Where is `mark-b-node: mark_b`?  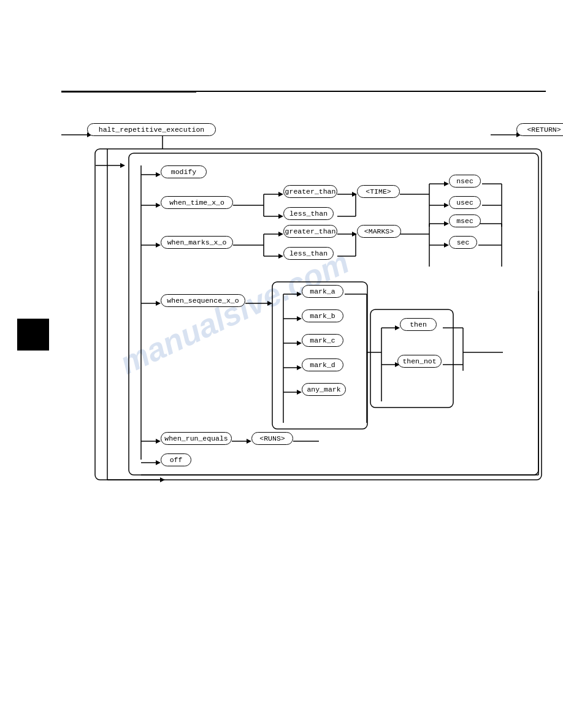 mark-b-node: mark_b is located at coordinates (323, 316).